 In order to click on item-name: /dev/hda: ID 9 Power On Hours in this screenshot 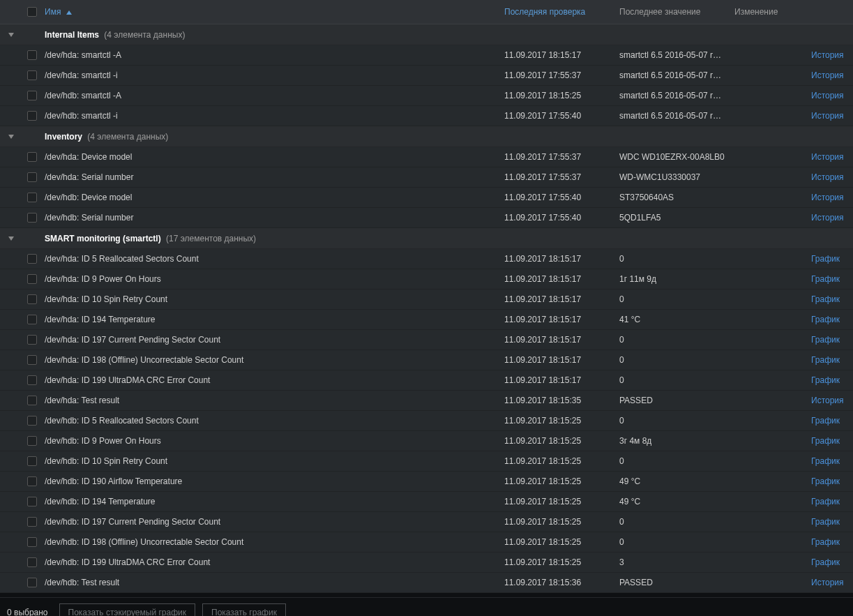, I will do `click(103, 279)`.